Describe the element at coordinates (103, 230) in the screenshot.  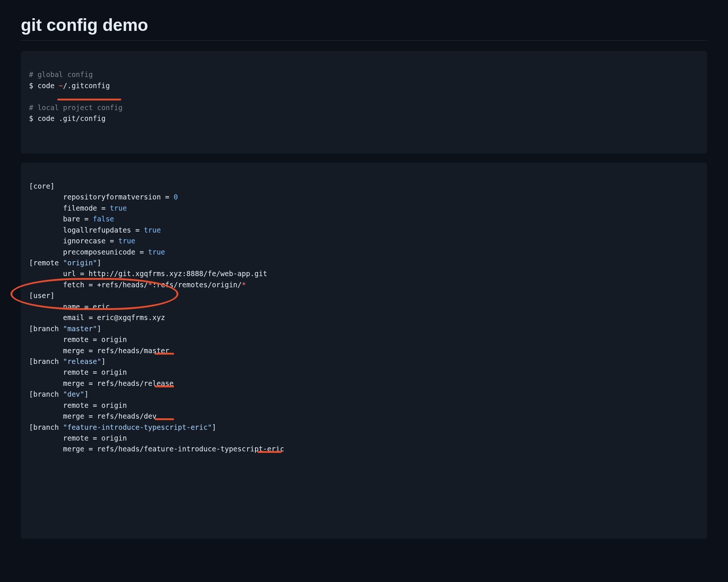
I see `core-logallref-key: logallrefupdates =` at that location.